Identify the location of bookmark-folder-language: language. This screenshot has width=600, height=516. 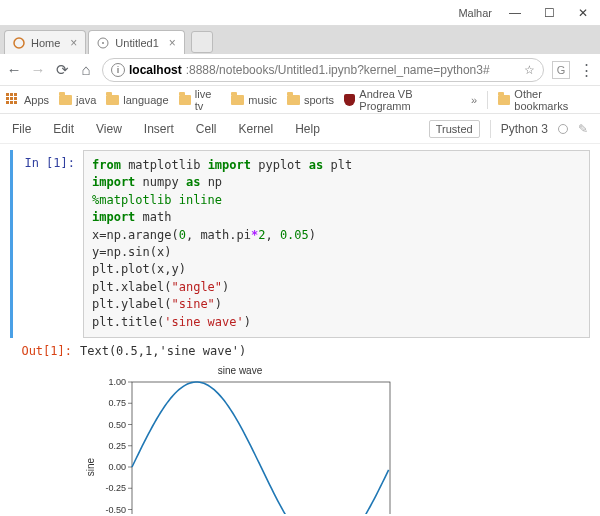
(137, 100).